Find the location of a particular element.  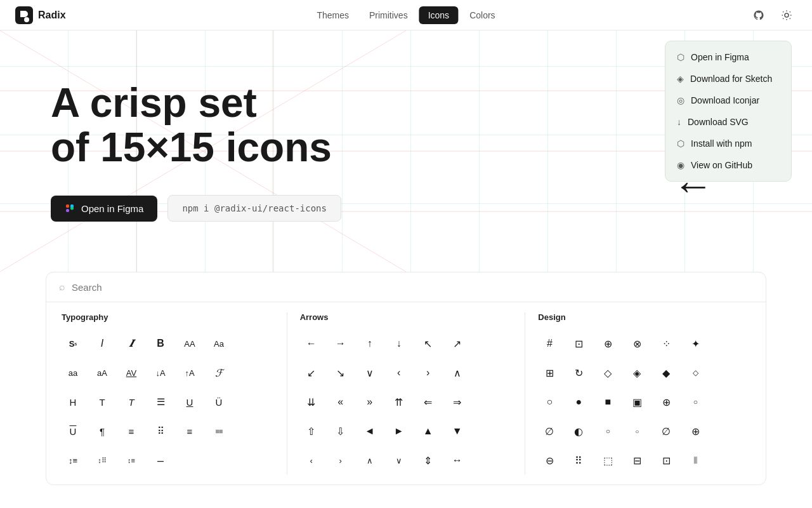

icon-cell: ↑A is located at coordinates (190, 373).